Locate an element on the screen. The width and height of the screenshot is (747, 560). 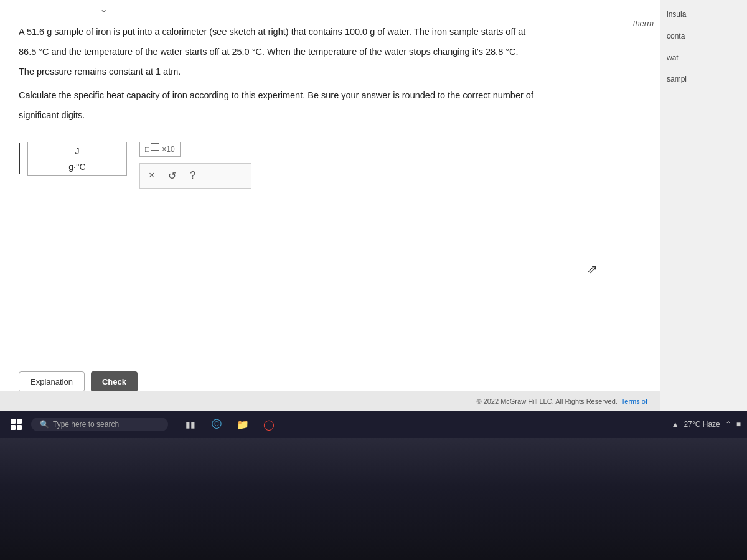
x10-label: ×10 is located at coordinates (168, 149).